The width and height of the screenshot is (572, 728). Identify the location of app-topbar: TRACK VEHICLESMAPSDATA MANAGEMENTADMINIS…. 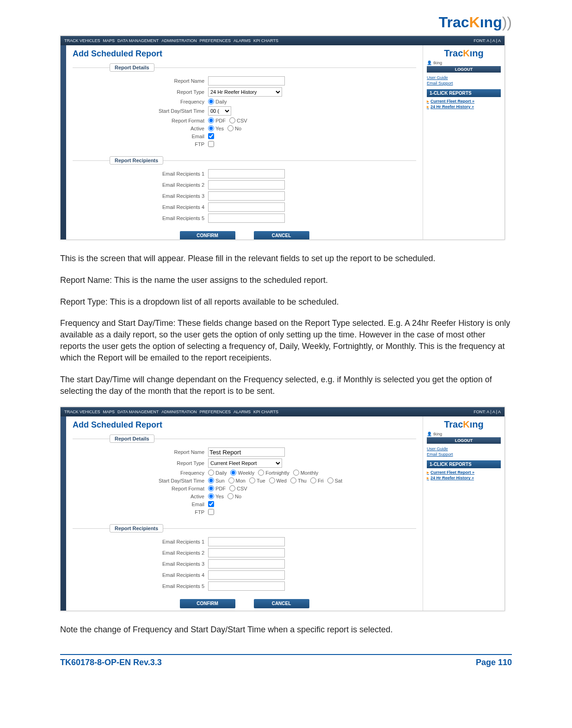
(283, 41).